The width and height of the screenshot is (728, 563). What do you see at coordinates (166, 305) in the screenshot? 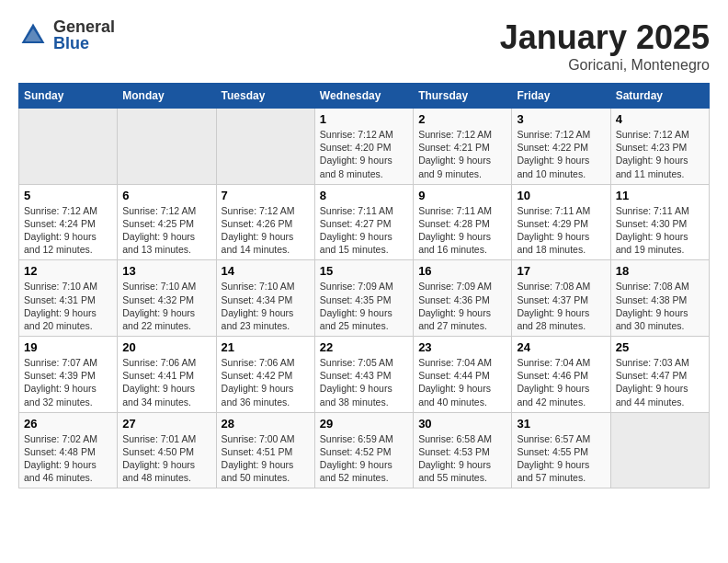
I see `day-content: Sunrise: 7:10 AM Sunset: 4:32 PM Dayligh…` at bounding box center [166, 305].